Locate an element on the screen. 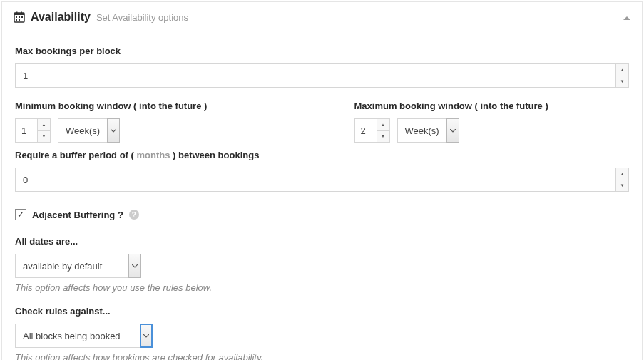 Image resolution: width=644 pixels, height=360 pixels. collapse-toggle is located at coordinates (627, 17).